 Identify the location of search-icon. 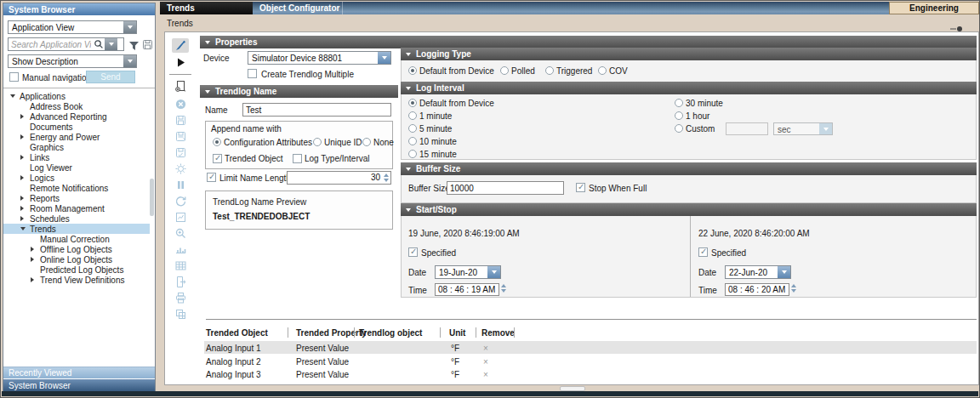
(99, 44).